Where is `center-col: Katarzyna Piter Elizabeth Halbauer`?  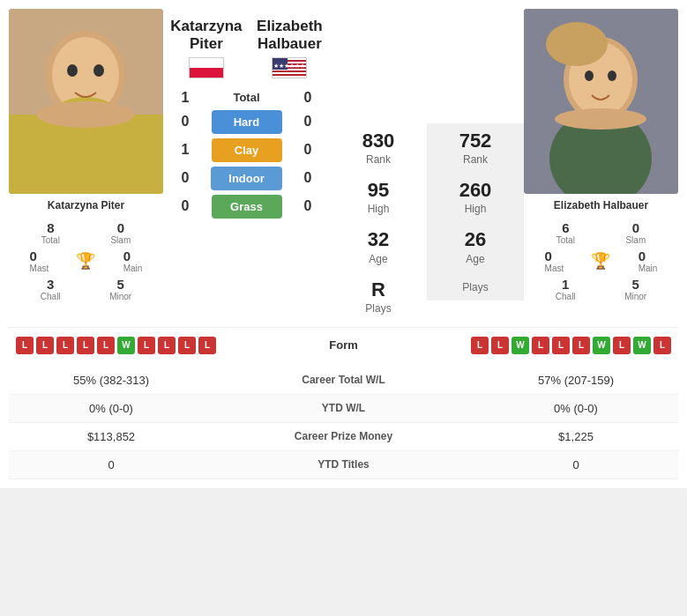
center-col: Katarzyna Piter Elizabeth Halbauer is located at coordinates (247, 166).